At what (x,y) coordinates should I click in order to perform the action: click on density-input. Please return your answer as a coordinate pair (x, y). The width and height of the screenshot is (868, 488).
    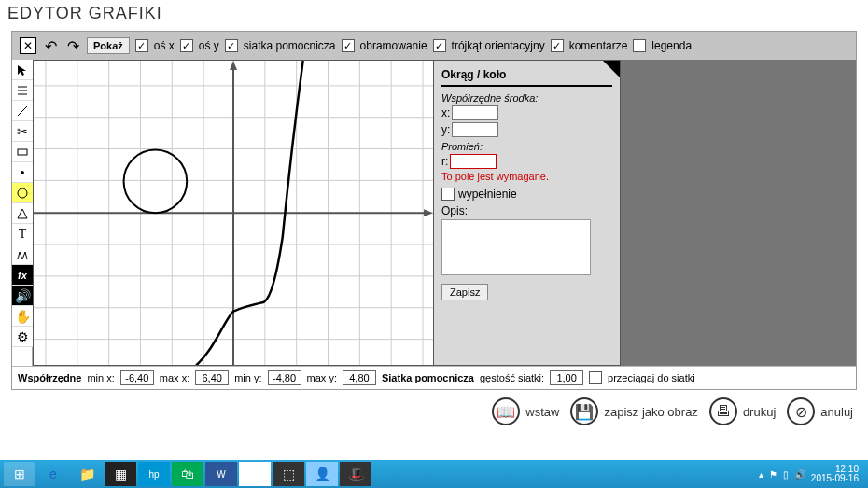
    Looking at the image, I should click on (567, 378).